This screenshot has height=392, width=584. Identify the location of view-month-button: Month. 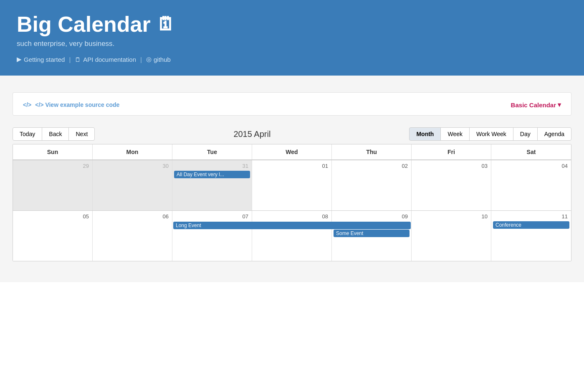
(425, 134).